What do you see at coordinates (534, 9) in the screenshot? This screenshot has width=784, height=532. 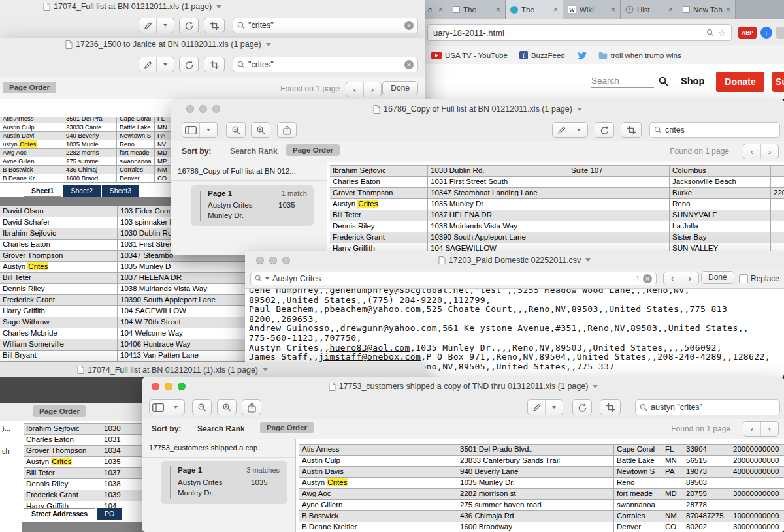 I see `browser-tab: The×` at bounding box center [534, 9].